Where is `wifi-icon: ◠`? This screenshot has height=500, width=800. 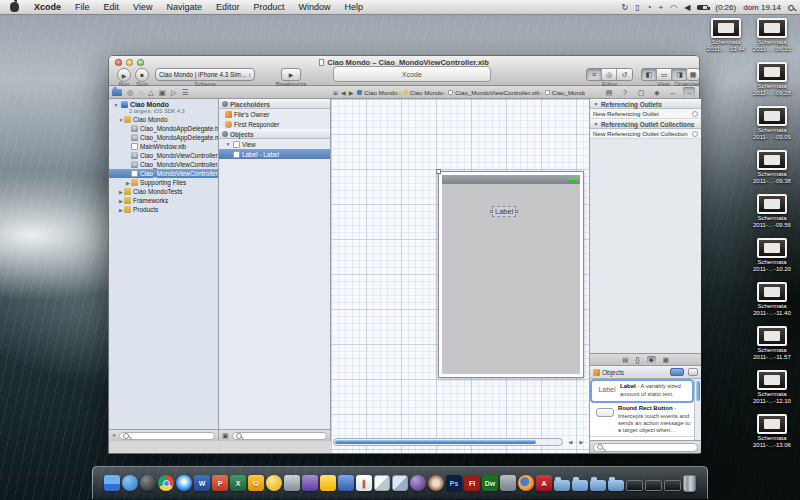 wifi-icon: ◠ is located at coordinates (674, 8).